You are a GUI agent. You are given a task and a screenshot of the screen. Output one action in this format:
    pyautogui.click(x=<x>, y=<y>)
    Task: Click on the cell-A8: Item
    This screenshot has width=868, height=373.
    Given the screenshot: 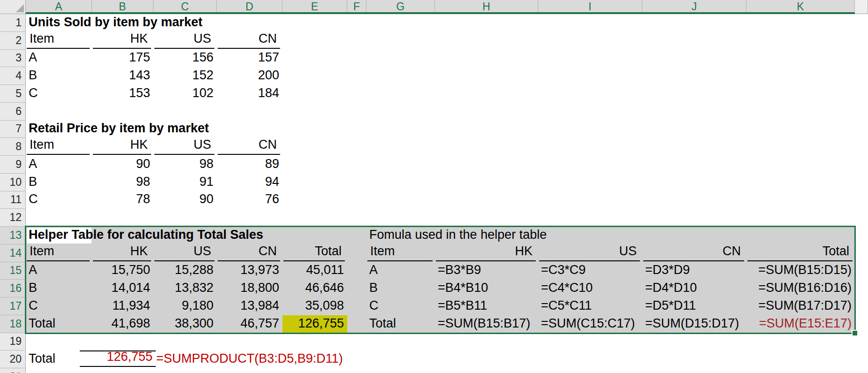 What is the action you would take?
    pyautogui.click(x=58, y=146)
    